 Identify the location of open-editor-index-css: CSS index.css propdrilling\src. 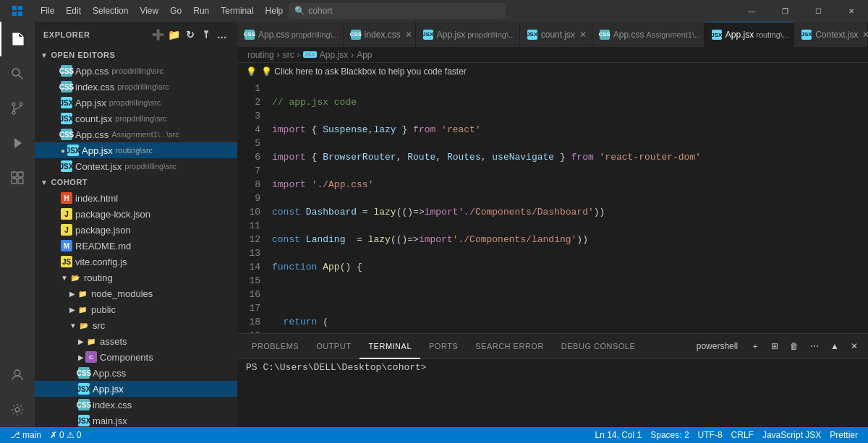
(136, 87).